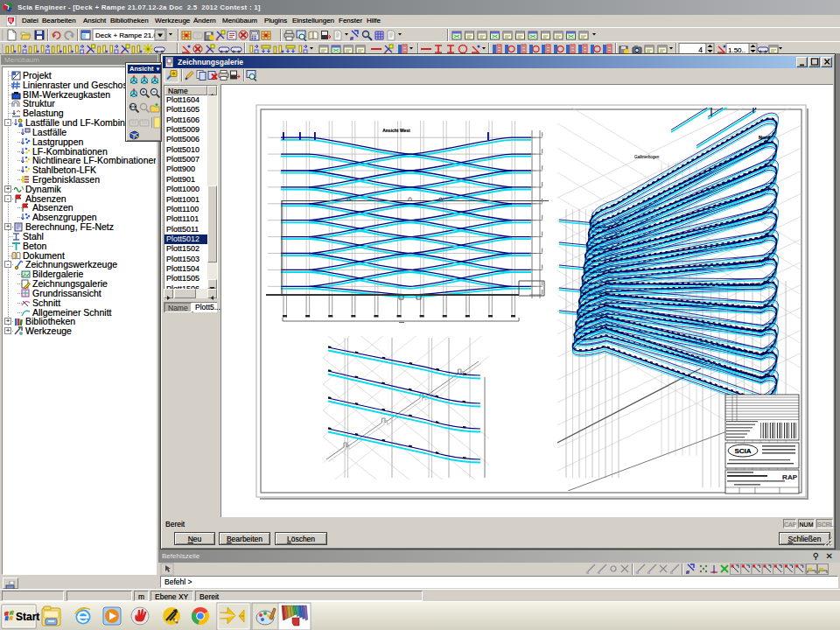  What do you see at coordinates (790, 478) in the screenshot?
I see `svg-text: RAP` at bounding box center [790, 478].